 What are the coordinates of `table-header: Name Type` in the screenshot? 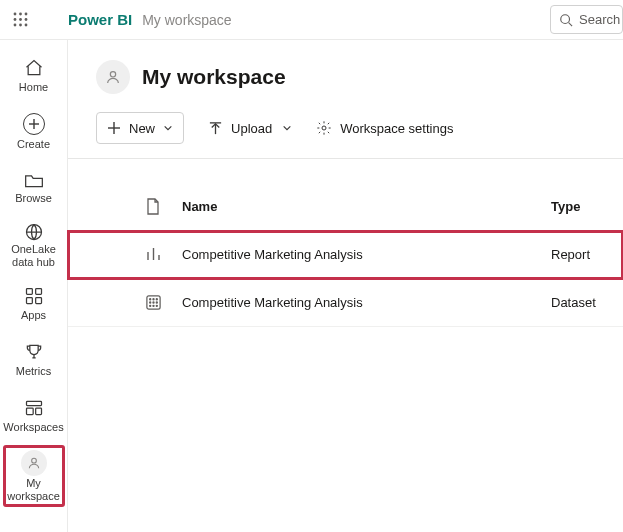 It's located at (346, 207).